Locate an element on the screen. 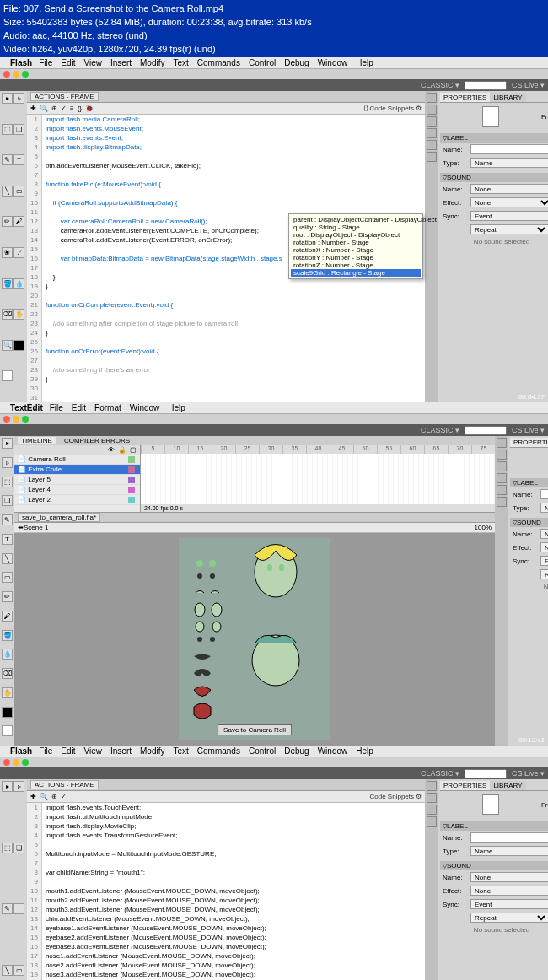 The image size is (548, 980). frame-type-select: Name is located at coordinates (509, 163).